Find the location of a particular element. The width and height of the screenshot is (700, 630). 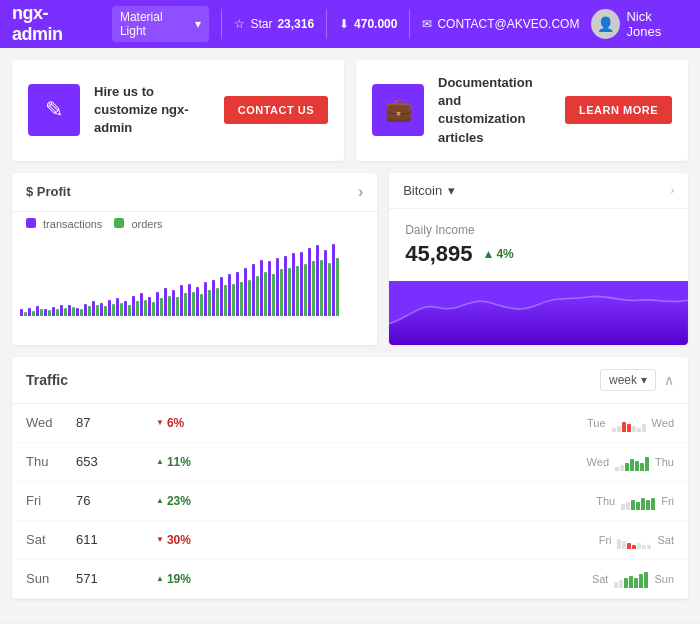

separator3 is located at coordinates (410, 24).